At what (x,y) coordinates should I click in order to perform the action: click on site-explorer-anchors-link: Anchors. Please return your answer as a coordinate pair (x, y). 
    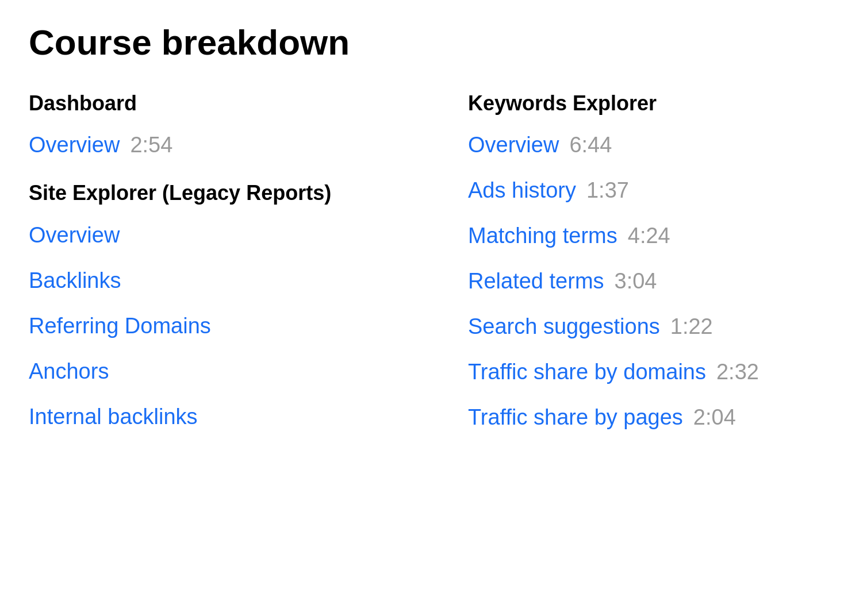
    Looking at the image, I should click on (69, 371).